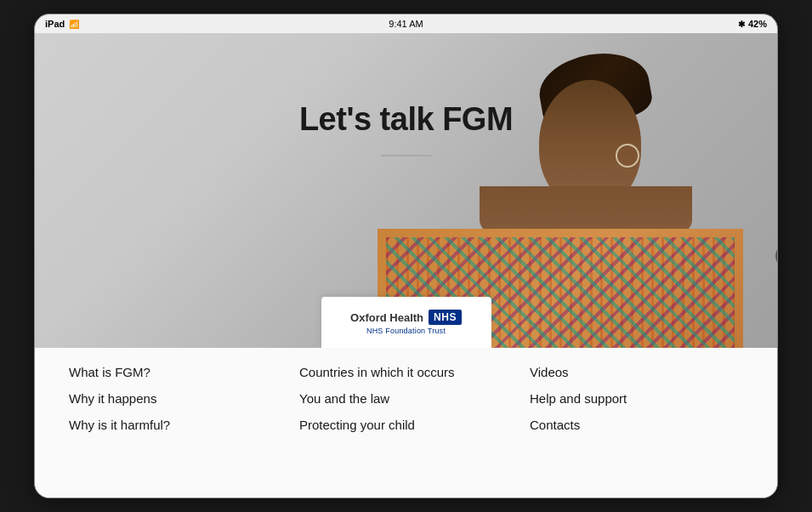 This screenshot has width=812, height=512. What do you see at coordinates (406, 373) in the screenshot?
I see `menu-item-countries: Countries in which it occurs` at bounding box center [406, 373].